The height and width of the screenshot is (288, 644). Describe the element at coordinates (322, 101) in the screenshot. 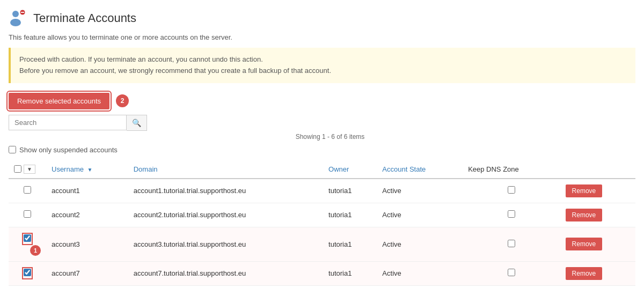

I see `action-row: Remove selected accounts 2` at that location.